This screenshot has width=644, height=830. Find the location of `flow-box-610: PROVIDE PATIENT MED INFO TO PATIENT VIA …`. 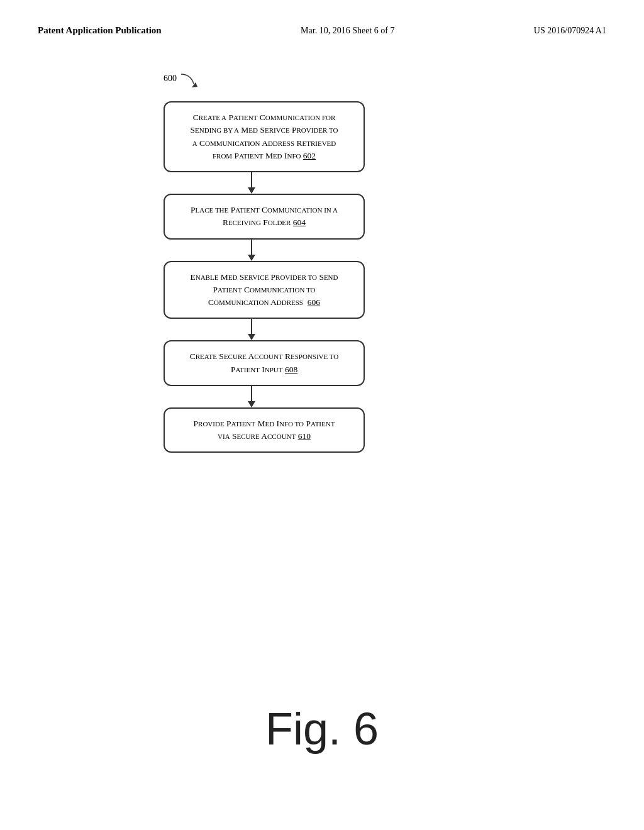

flow-box-610: PROVIDE PATIENT MED INFO TO PATIENT VIA … is located at coordinates (264, 430).